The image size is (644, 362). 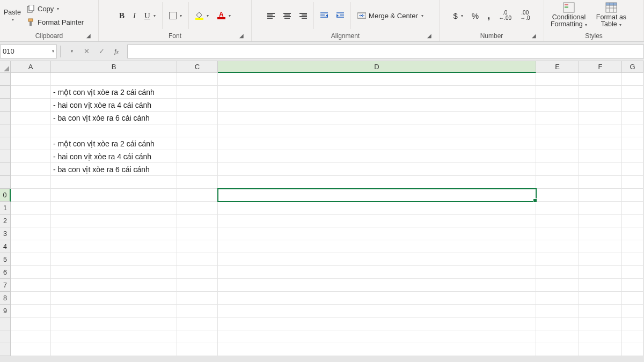 What do you see at coordinates (633, 182) in the screenshot?
I see `cell-G9` at bounding box center [633, 182].